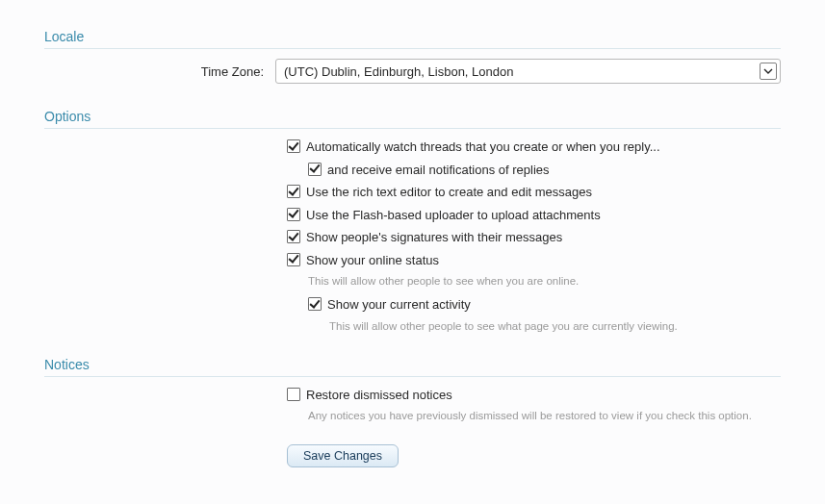 Image resolution: width=825 pixels, height=504 pixels. What do you see at coordinates (160, 71) in the screenshot?
I see `timezone-label: Time Zone:` at bounding box center [160, 71].